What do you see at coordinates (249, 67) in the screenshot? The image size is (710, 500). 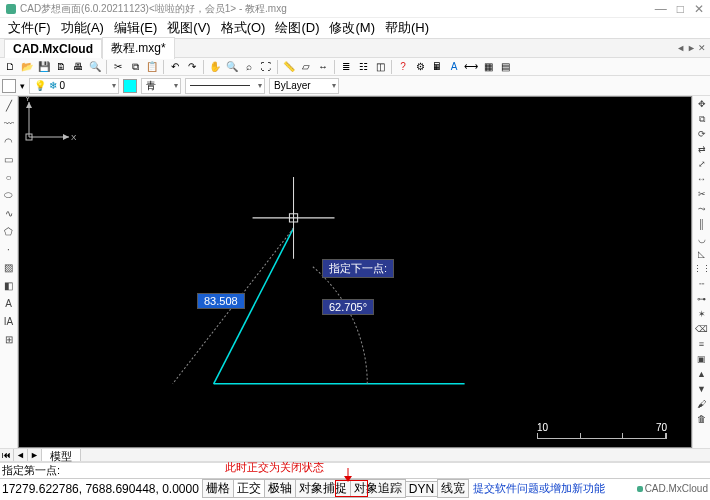 I see `zoom-window-icon: ⌕` at bounding box center [249, 67].